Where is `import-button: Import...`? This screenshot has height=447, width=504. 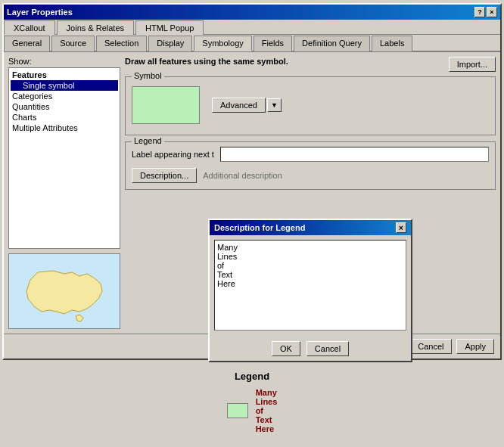
import-button: Import... is located at coordinates (472, 64).